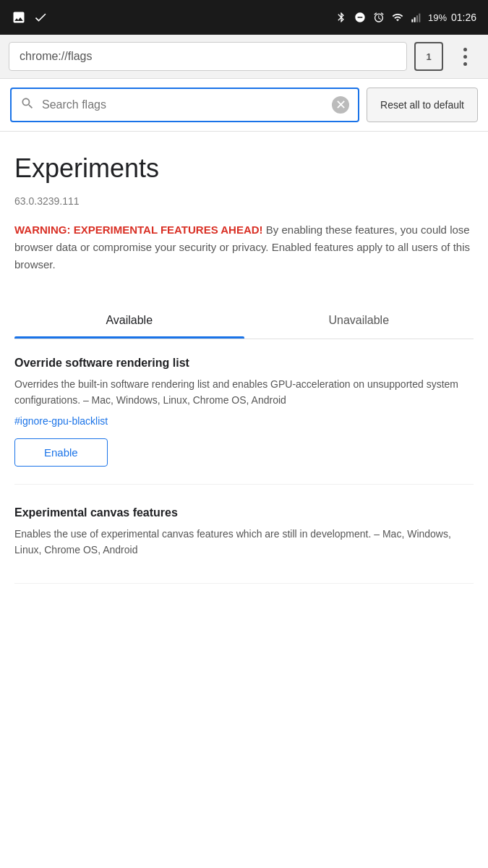 The height and width of the screenshot is (868, 488). What do you see at coordinates (139, 230) in the screenshot?
I see `warning-label: WARNING: EXPERIMENTAL FEATURES AHEAD!` at bounding box center [139, 230].